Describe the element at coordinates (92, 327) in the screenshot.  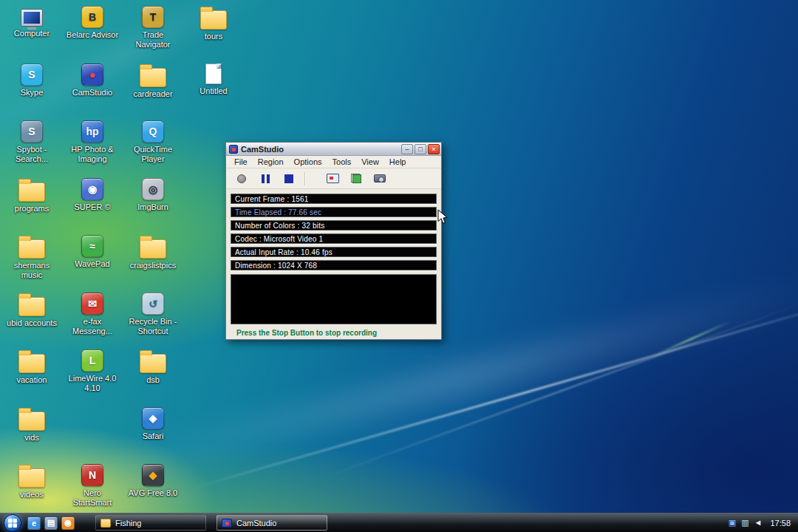
I see `desktop-icon-label: e-fax Messeng...` at that location.